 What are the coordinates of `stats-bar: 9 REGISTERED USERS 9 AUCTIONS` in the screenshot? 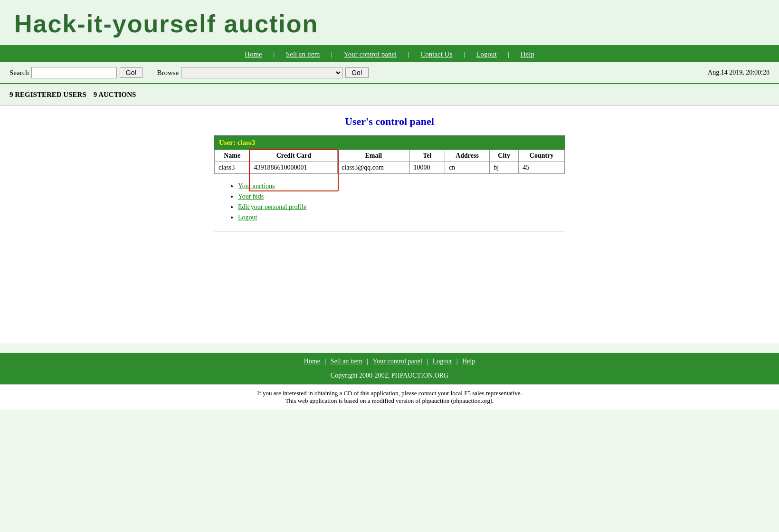 It's located at (390, 95).